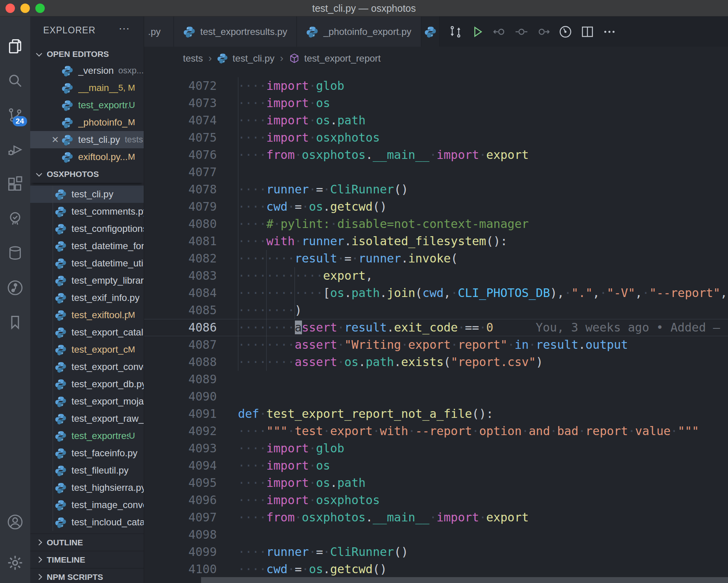 The image size is (728, 583). I want to click on code-line-4094: 4094····import·os, so click(436, 466).